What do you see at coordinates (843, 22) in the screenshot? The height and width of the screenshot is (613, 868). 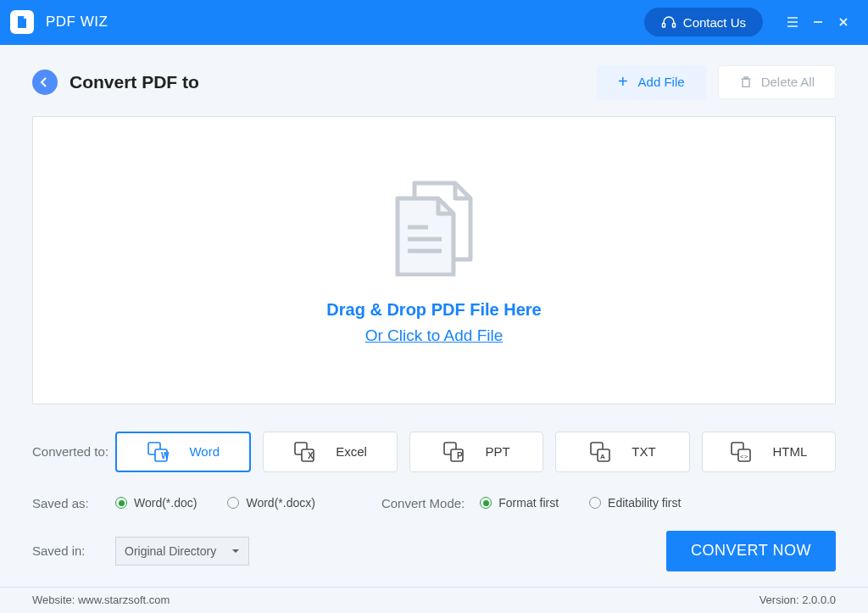 I see `close-button` at bounding box center [843, 22].